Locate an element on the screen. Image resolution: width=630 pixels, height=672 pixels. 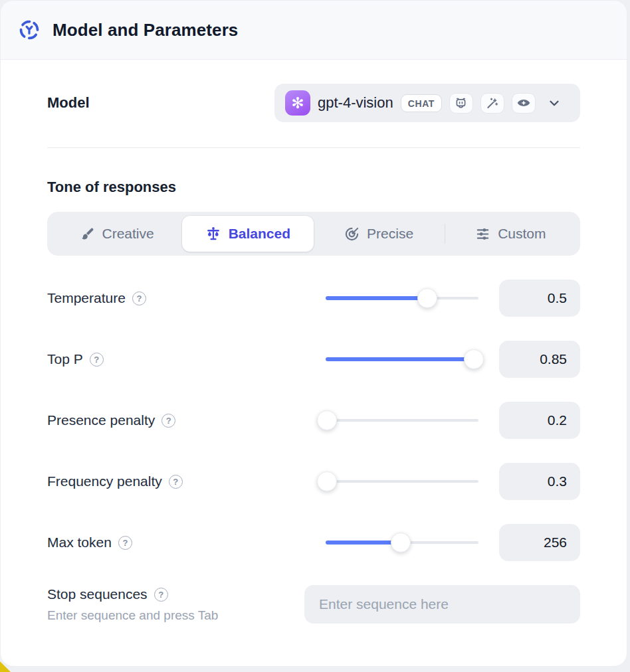
frequency-penalty-value: 0.3 is located at coordinates (540, 481).